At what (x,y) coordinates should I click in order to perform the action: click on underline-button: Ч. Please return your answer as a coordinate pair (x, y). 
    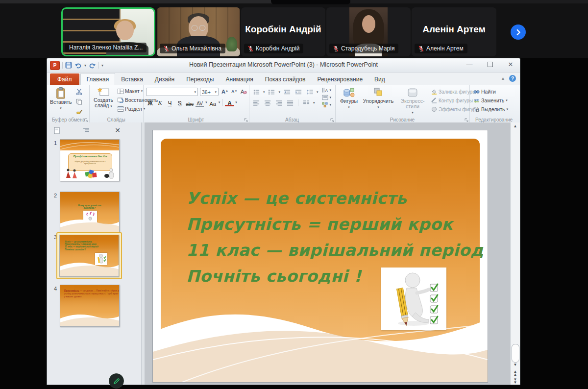
    Looking at the image, I should click on (170, 103).